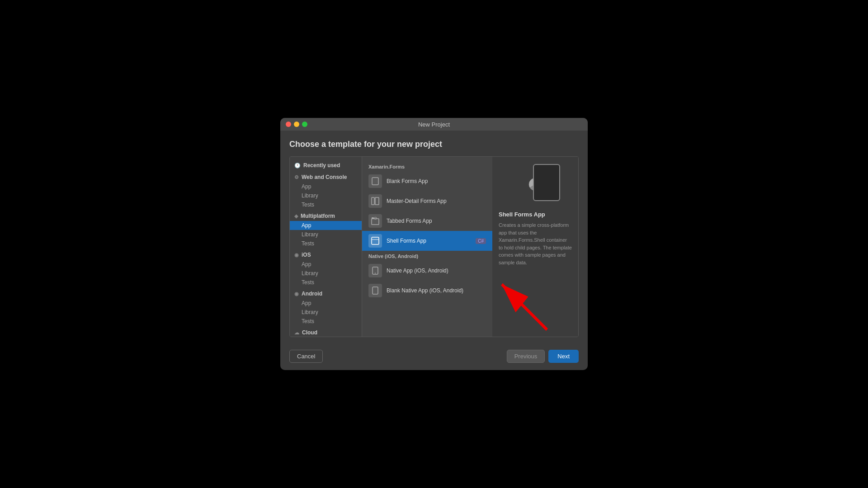  Describe the element at coordinates (407, 181) in the screenshot. I see `template-label-blank-forms: Blank Forms App` at that location.